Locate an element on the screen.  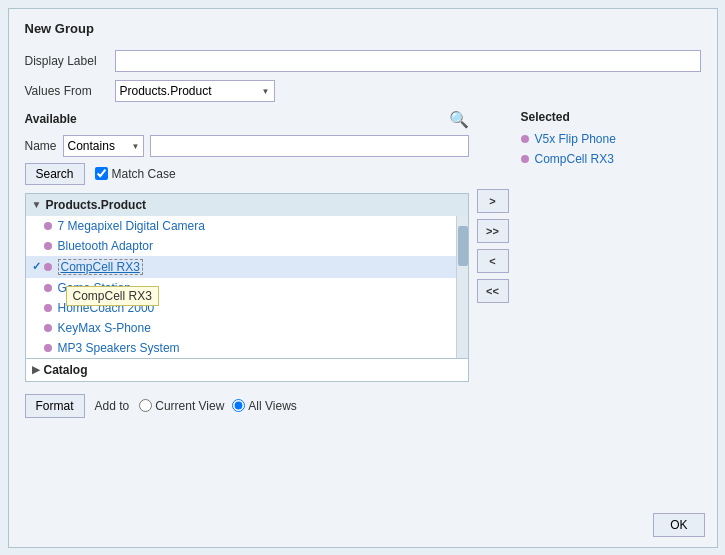
filter-select: Contains Starts With Ends With Equals is located at coordinates (104, 146).